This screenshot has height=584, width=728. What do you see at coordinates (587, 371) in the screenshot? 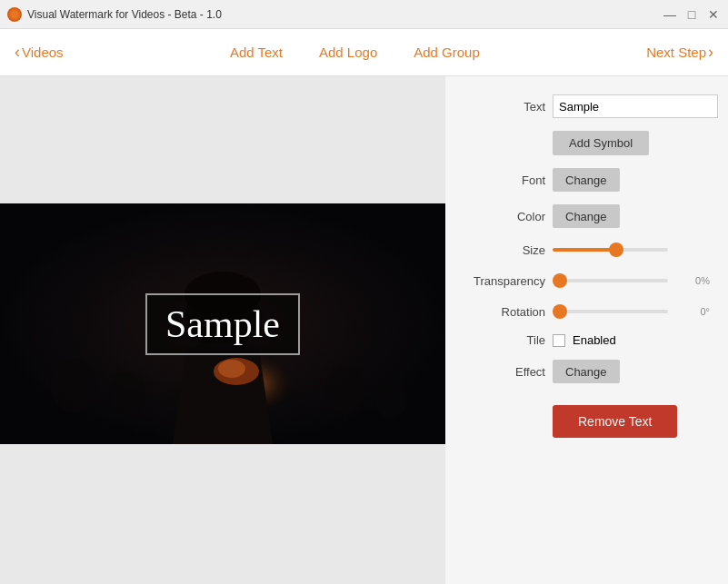
I see `effect-row: Effect Change` at bounding box center [587, 371].